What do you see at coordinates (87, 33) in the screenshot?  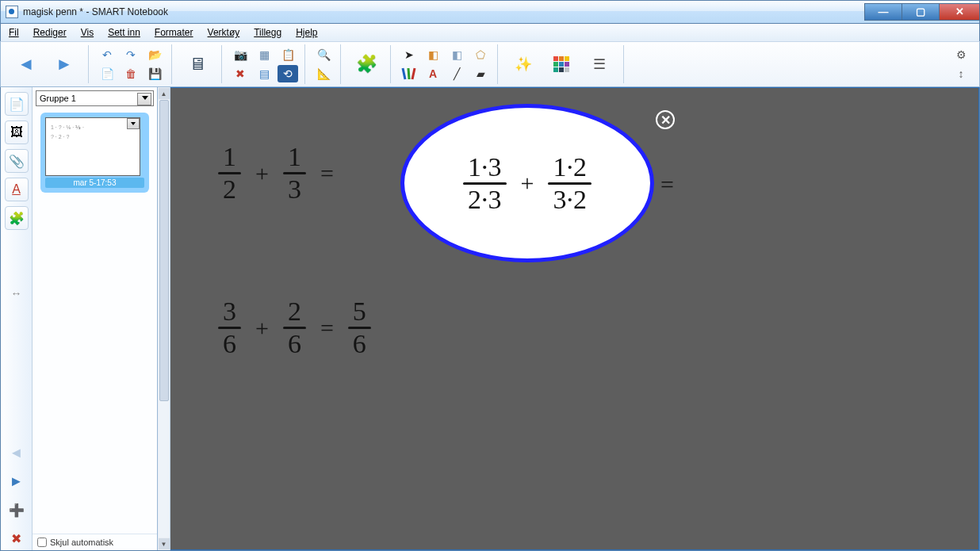 I see `menu-view: Vis` at bounding box center [87, 33].